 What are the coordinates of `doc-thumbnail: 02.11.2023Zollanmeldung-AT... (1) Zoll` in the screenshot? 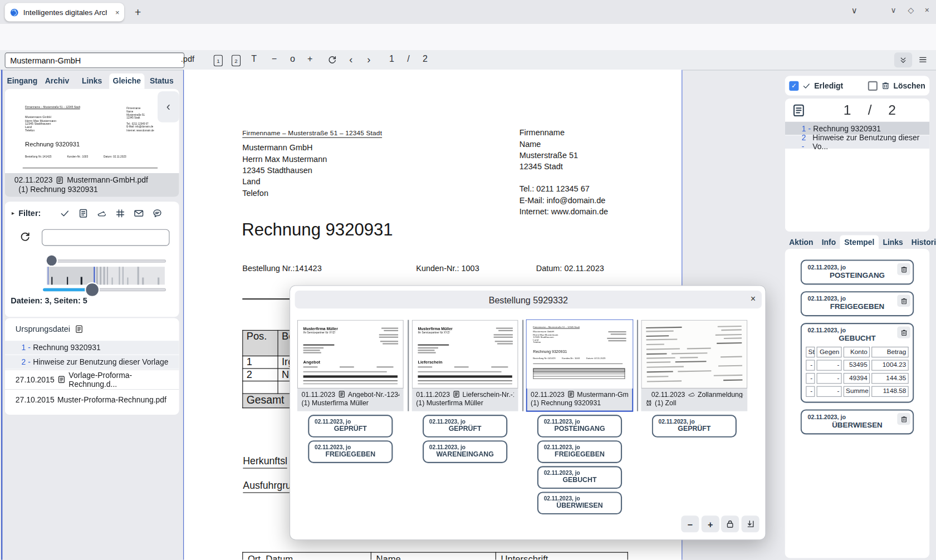 It's located at (694, 366).